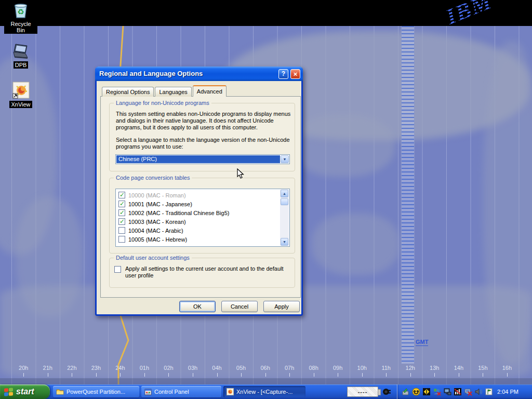 This screenshot has width=532, height=399. Describe the element at coordinates (171, 392) in the screenshot. I see `taskbar-button-label: Control Panel` at that location.